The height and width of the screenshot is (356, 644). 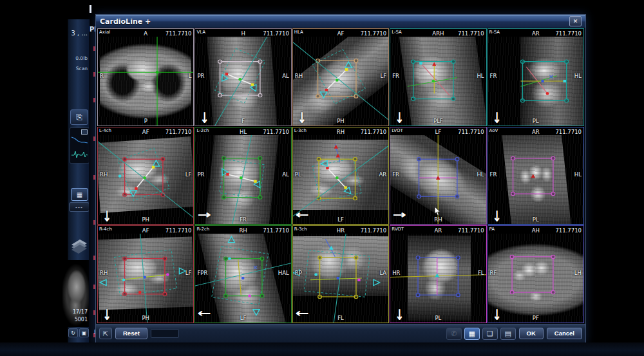 I want to click on view-panel: L-SA ARH 711.7710 FR HL PLF ↓, so click(x=438, y=77).